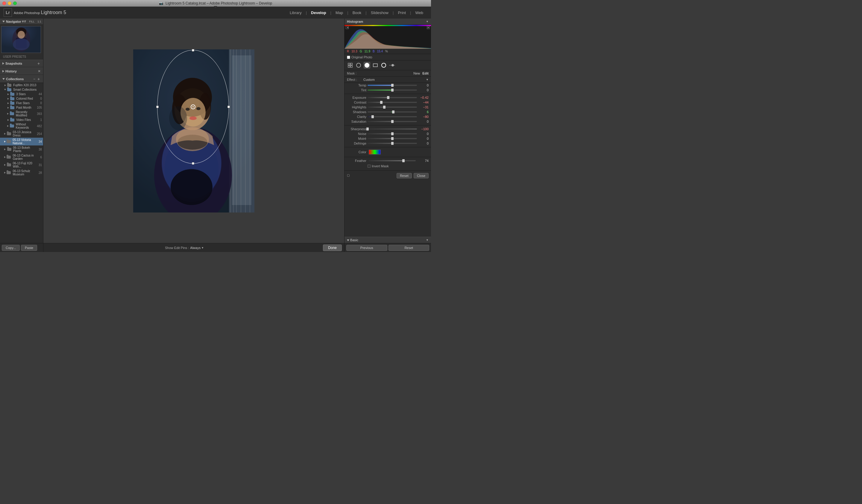  What do you see at coordinates (216, 3) in the screenshot?
I see `window-title: 📷 Lightroom 5 Catalog.lrcat – Adobe Phot…` at bounding box center [216, 3].